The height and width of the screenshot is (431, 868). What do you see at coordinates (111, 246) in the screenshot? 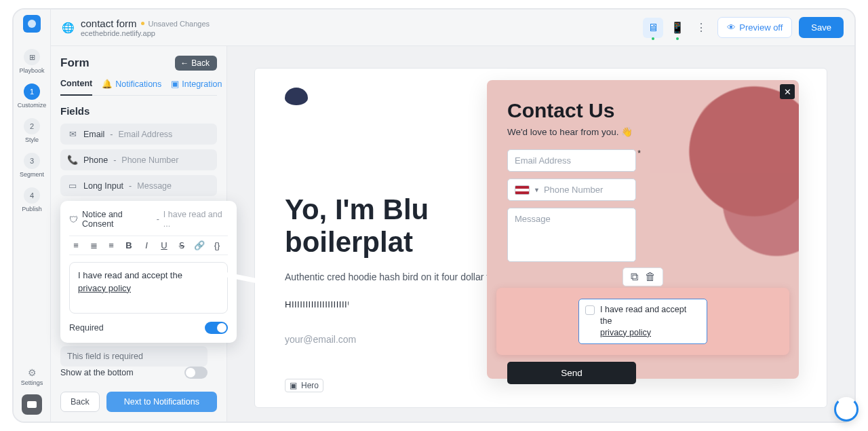
I see `align-right-icon: ≡` at bounding box center [111, 246].